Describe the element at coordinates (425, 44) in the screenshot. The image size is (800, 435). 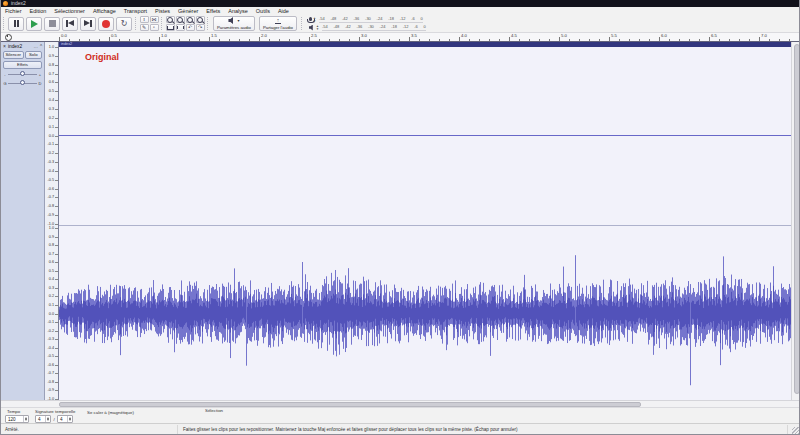
I see `clip-header: index2` at that location.